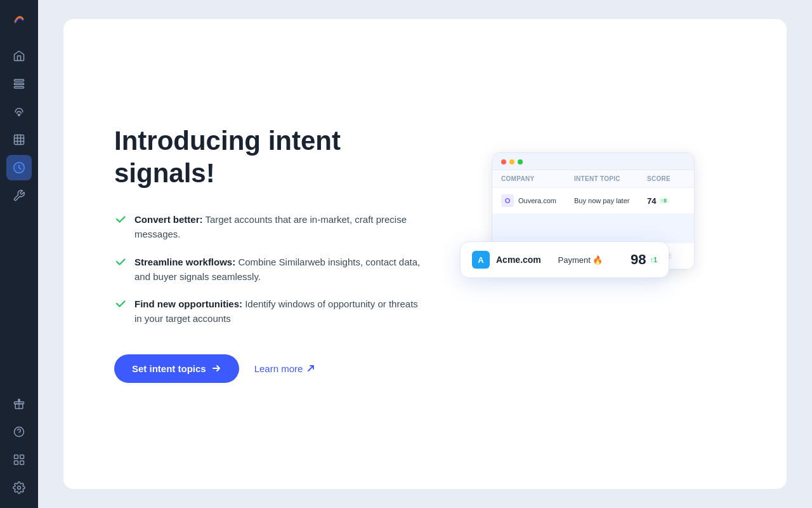  What do you see at coordinates (19, 19) in the screenshot?
I see `logo` at bounding box center [19, 19].